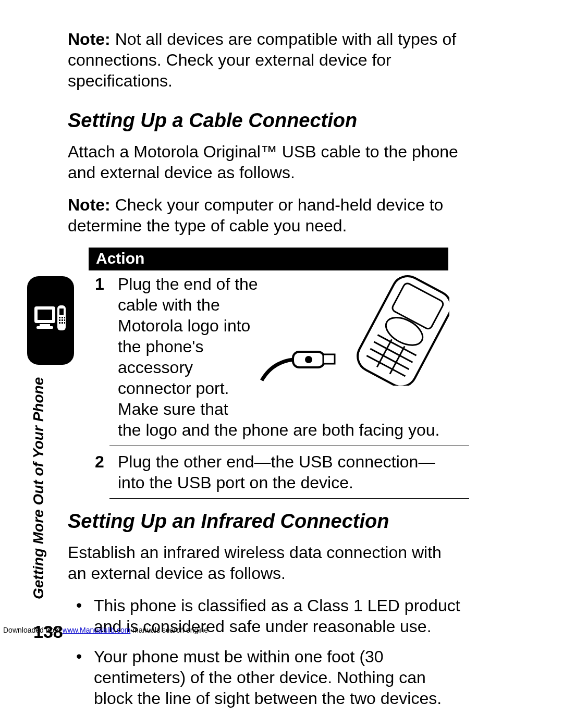 The height and width of the screenshot is (728, 563). Describe the element at coordinates (270, 652) in the screenshot. I see `ir-bullets: • This phone is classified as a Class 1 …` at that location.